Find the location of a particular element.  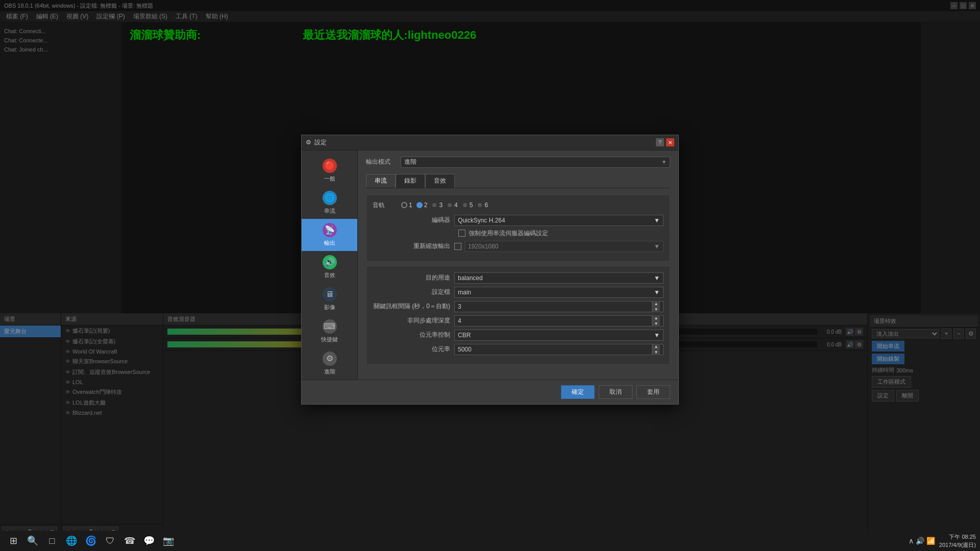

dialog-content: 輸出模式 進階 ▼ 串流 錄影 音效 音軌 is located at coordinates (518, 265).